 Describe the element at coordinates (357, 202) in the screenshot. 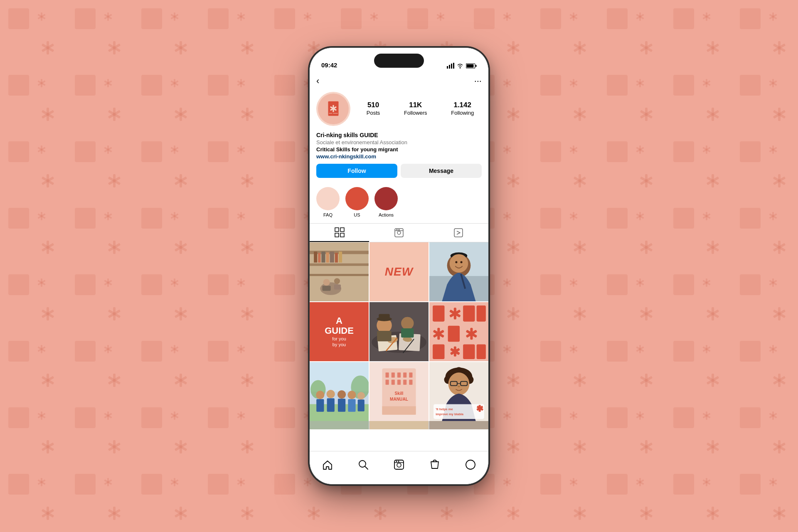

I see `highlight-us: US` at that location.